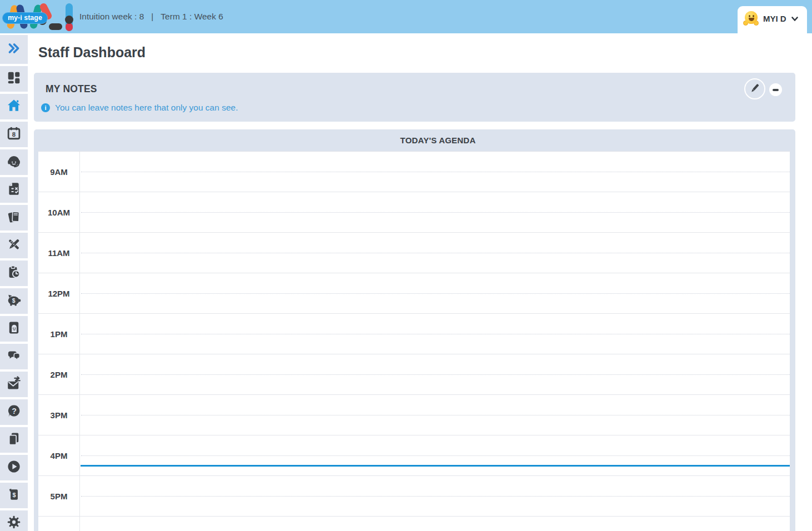 The image size is (812, 531). What do you see at coordinates (775, 90) in the screenshot?
I see `collapse-notes-button` at bounding box center [775, 90].